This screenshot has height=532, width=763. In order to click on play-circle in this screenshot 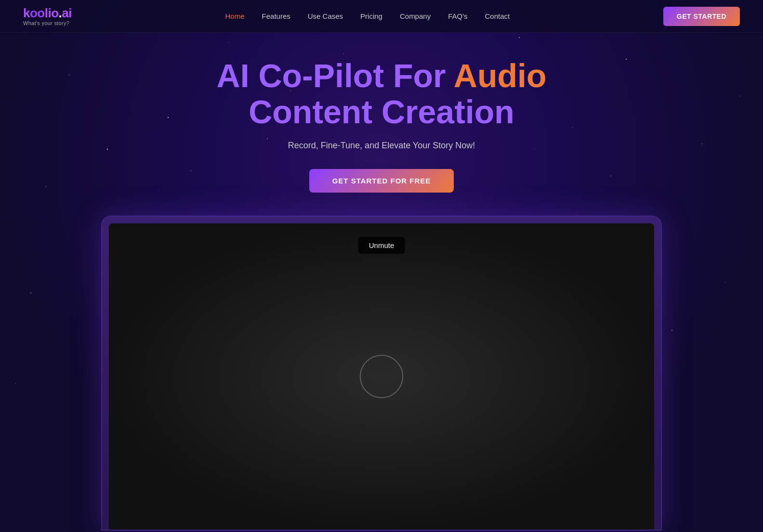, I will do `click(382, 376)`.